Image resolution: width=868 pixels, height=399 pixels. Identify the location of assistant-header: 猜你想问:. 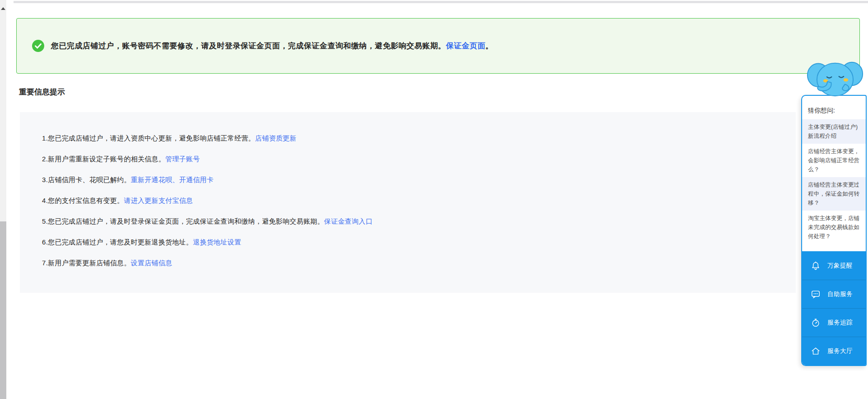
(834, 108).